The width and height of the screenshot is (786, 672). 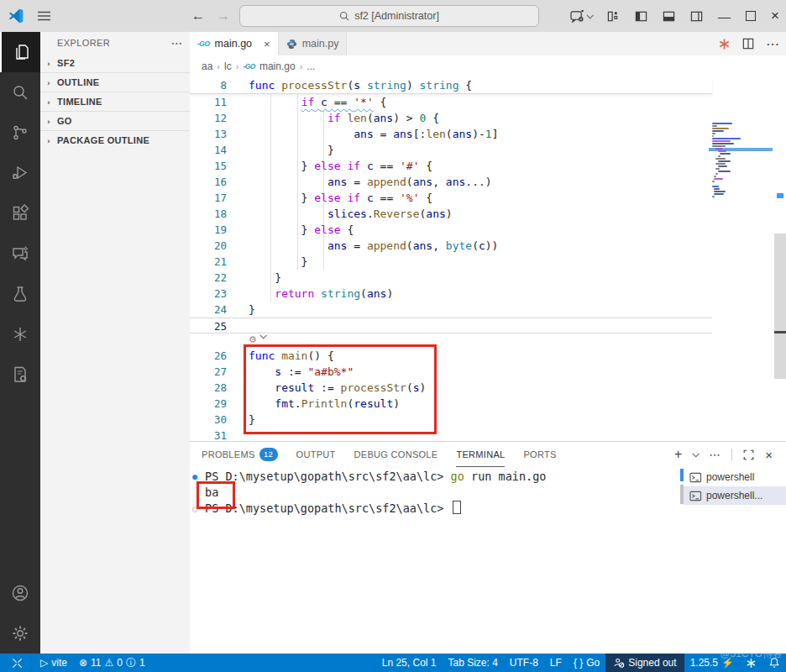 What do you see at coordinates (198, 16) in the screenshot?
I see `nav-back-icon: ←` at bounding box center [198, 16].